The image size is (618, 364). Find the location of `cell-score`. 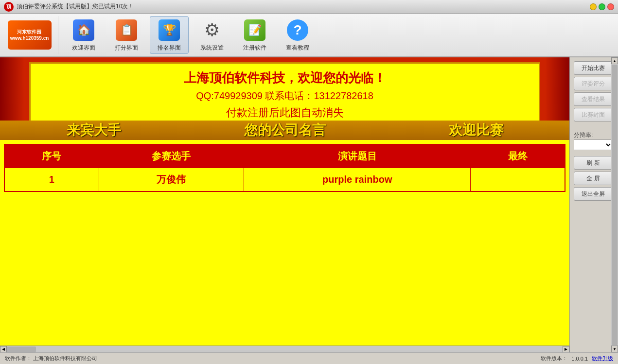

cell-score is located at coordinates (518, 180).